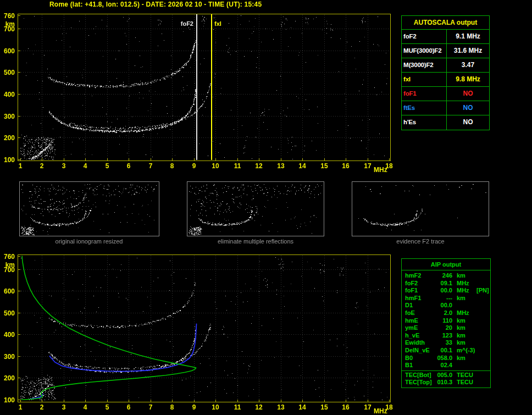  Describe the element at coordinates (468, 51) in the screenshot. I see `autoscala-param-value: 31.6 MHz` at that location.